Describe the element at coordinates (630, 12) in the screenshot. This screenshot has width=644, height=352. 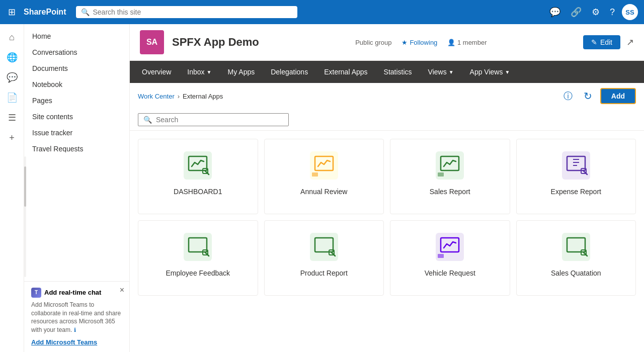
I see `user-avatar: SS` at that location.